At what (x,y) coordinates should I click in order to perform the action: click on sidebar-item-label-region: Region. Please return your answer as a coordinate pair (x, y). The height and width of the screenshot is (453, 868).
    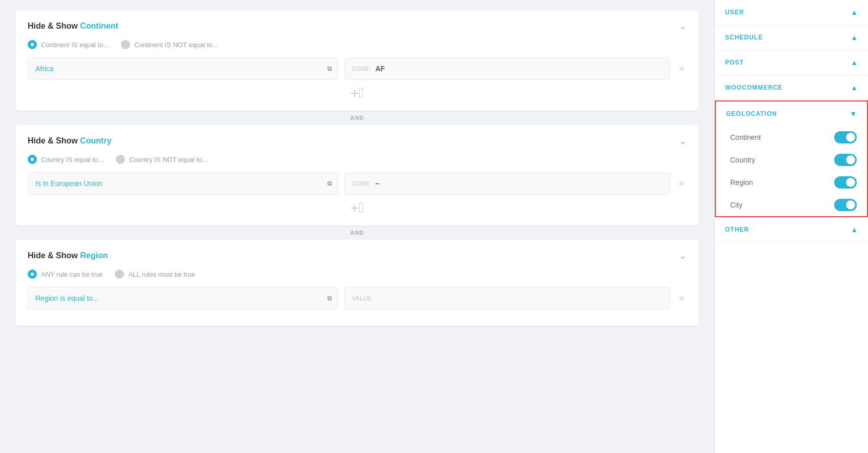
    Looking at the image, I should click on (741, 182).